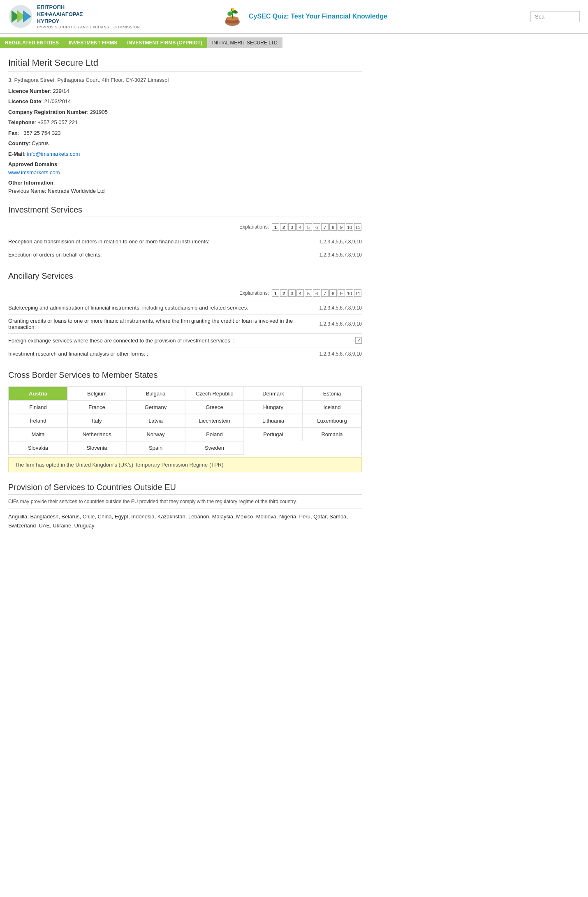 This screenshot has width=588, height=897. I want to click on exp-3: 3, so click(292, 227).